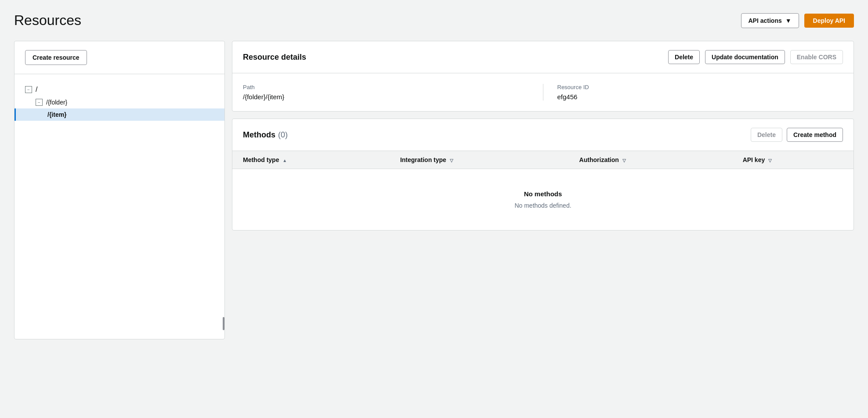  What do you see at coordinates (423, 160) in the screenshot?
I see `col-integration-type-label: Integration type` at bounding box center [423, 160].